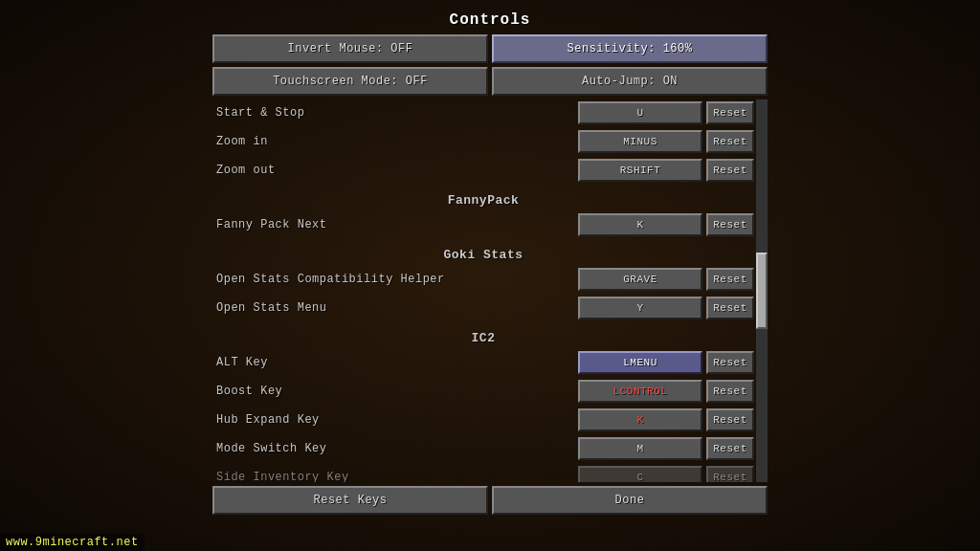 The height and width of the screenshot is (551, 980). Describe the element at coordinates (730, 391) in the screenshot. I see `reset-boost-key: Reset` at that location.